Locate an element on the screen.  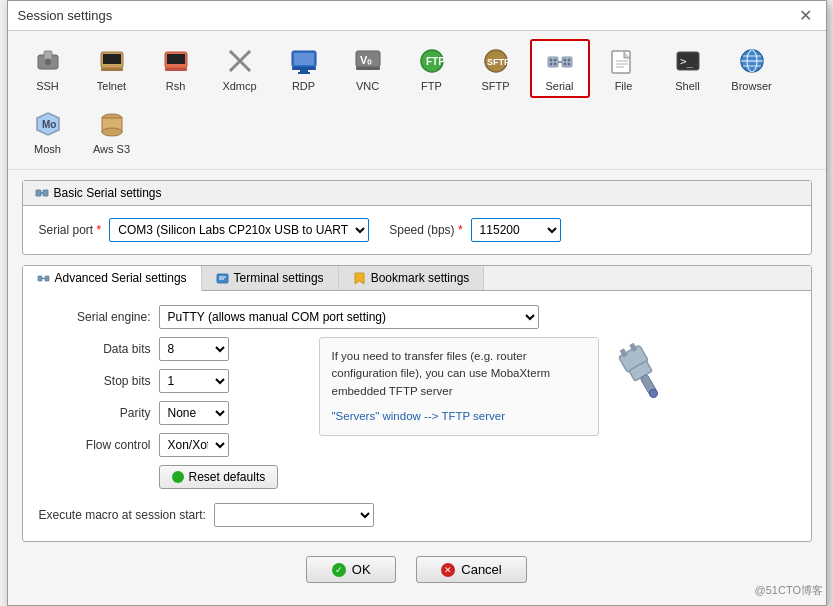
left-controls: Data bits 78 Stop bits 12 Parity NoneEve… is located at coordinates (169, 413).